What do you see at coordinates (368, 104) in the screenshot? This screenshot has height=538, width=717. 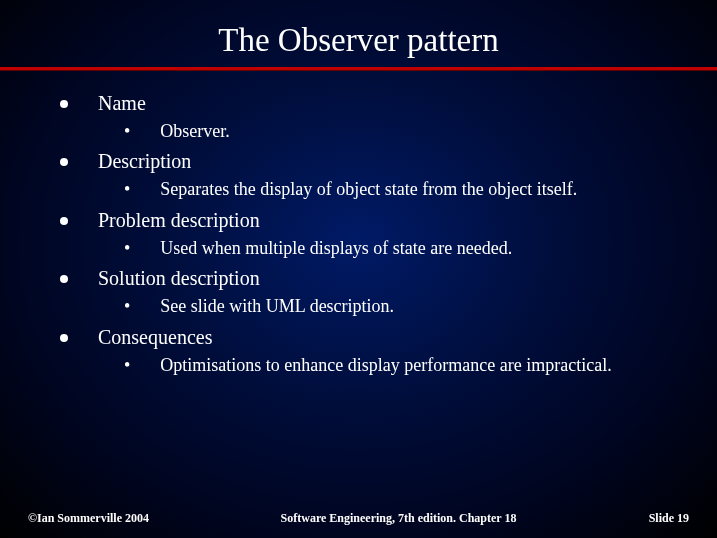 I see `list-item: Name` at bounding box center [368, 104].